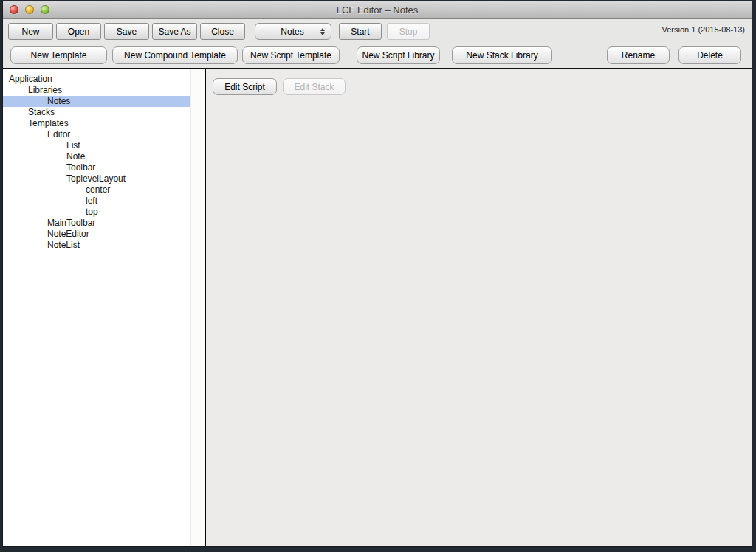 Image resolution: width=756 pixels, height=552 pixels. I want to click on file-toolbar-button: New, so click(31, 31).